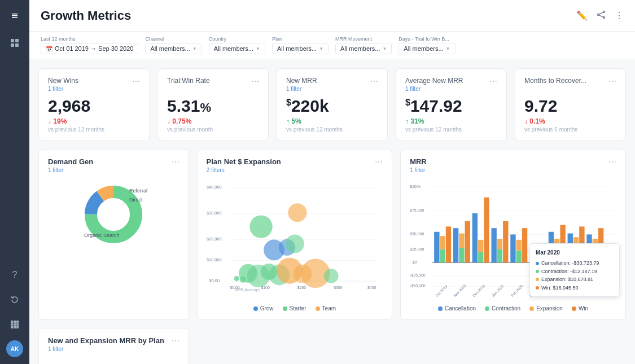 This screenshot has width=635, height=364. What do you see at coordinates (418, 275) in the screenshot?
I see `svg-text: -$25,000` at bounding box center [418, 275].